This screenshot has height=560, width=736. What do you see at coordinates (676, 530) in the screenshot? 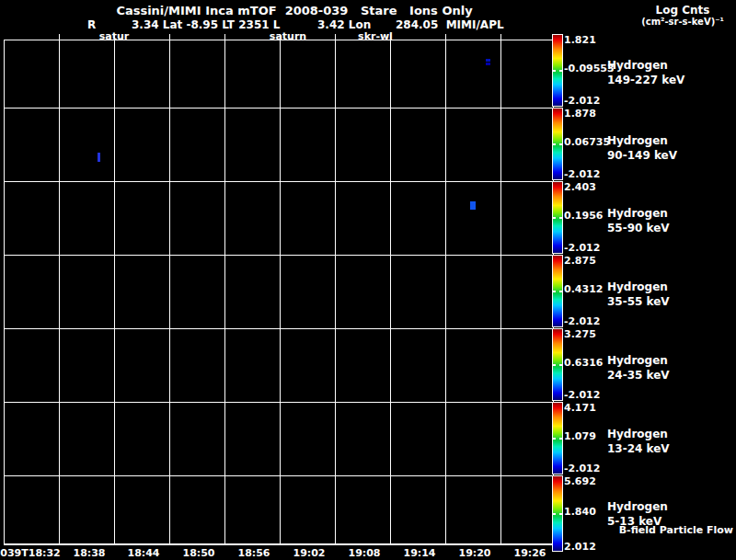
I see `bfield-particle-flow-label: B-field Particle Flow` at bounding box center [676, 530].